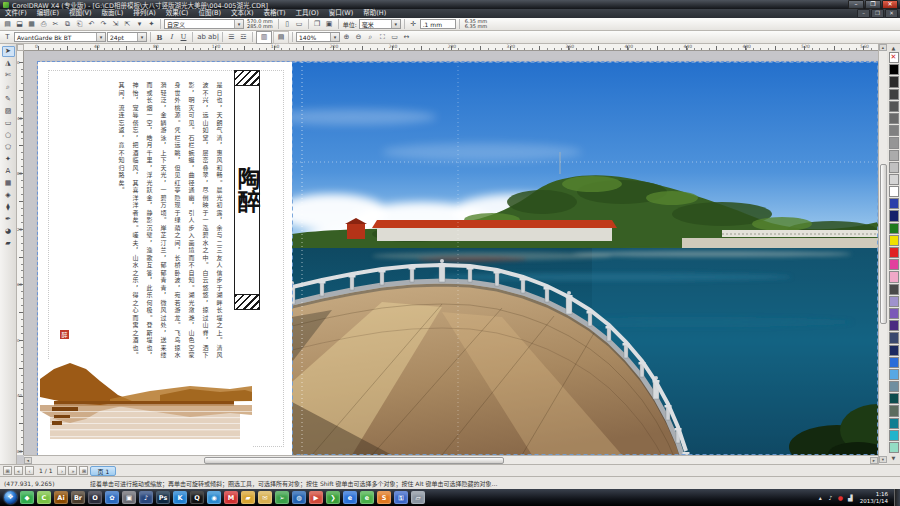 The width and height of the screenshot is (900, 506). What do you see at coordinates (72, 470) in the screenshot?
I see `last-page-button: »` at bounding box center [72, 470].